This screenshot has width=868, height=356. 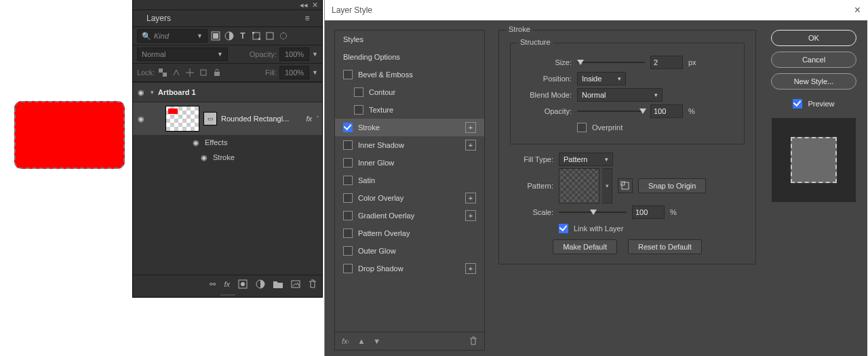 I want to click on chevron-up-icon: ˄, so click(x=317, y=119).